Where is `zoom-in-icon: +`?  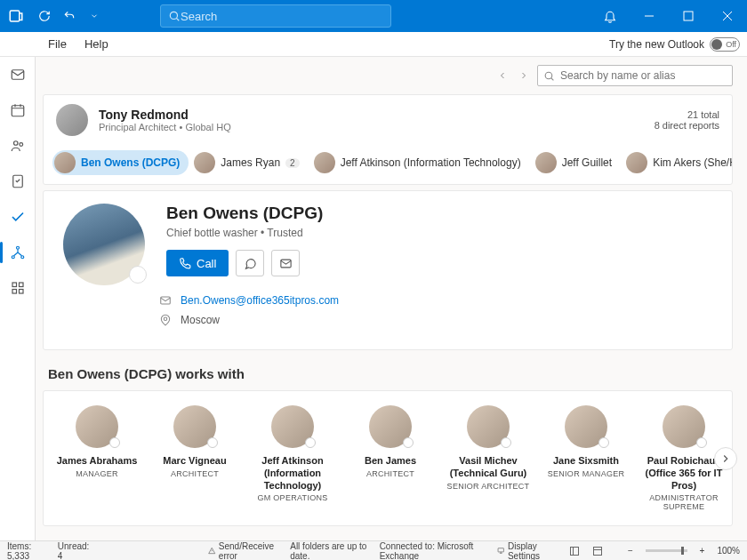
zoom-in-icon: + is located at coordinates (703, 551).